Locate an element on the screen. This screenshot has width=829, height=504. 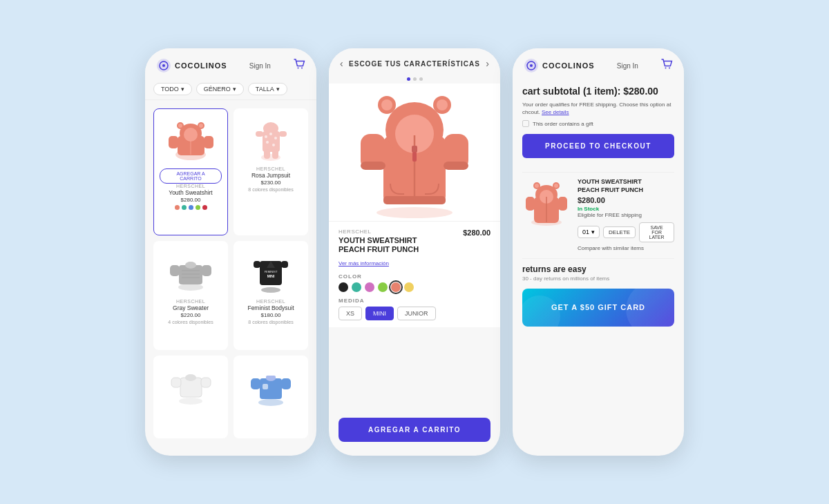
gift-label: This order contains a gift is located at coordinates (563, 124).